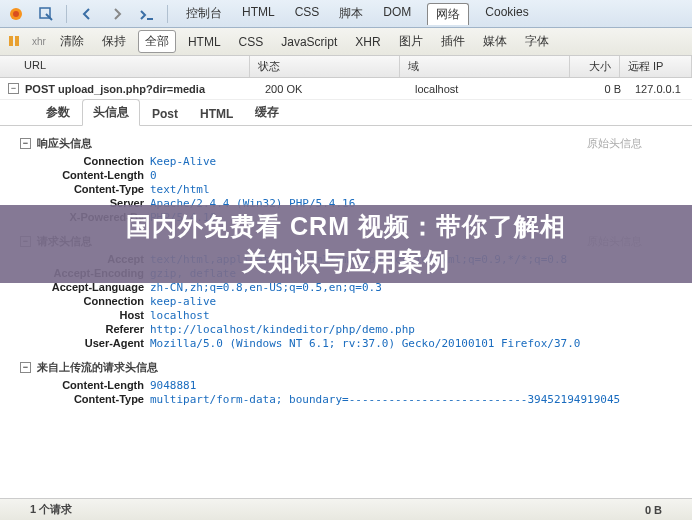  What do you see at coordinates (346, 89) in the screenshot?
I see `request-row: − POST upload_json.php?dir=media 200 OK …` at bounding box center [346, 89].